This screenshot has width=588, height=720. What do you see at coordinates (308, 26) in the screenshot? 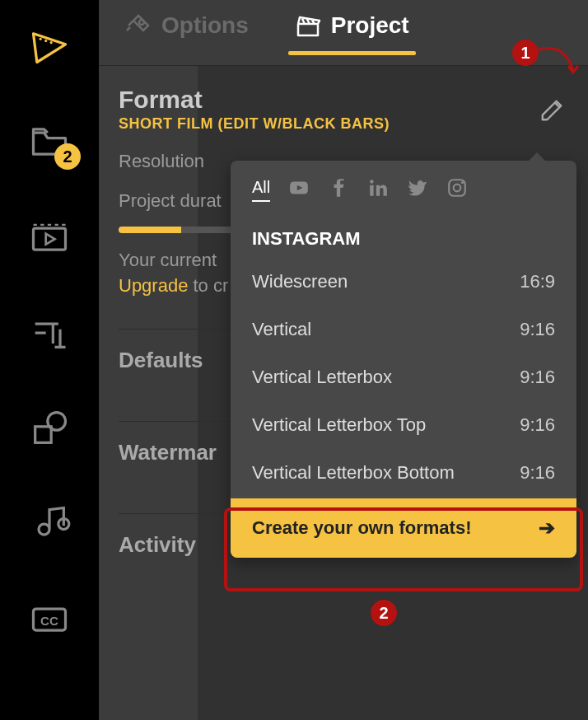
I see `clapperboard-icon` at bounding box center [308, 26].